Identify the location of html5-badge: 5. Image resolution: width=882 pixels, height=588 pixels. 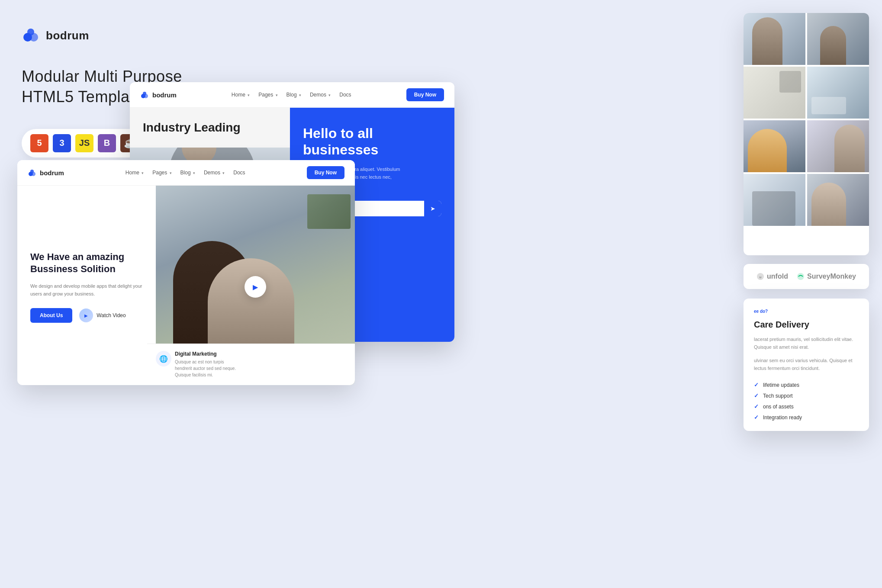
(39, 143).